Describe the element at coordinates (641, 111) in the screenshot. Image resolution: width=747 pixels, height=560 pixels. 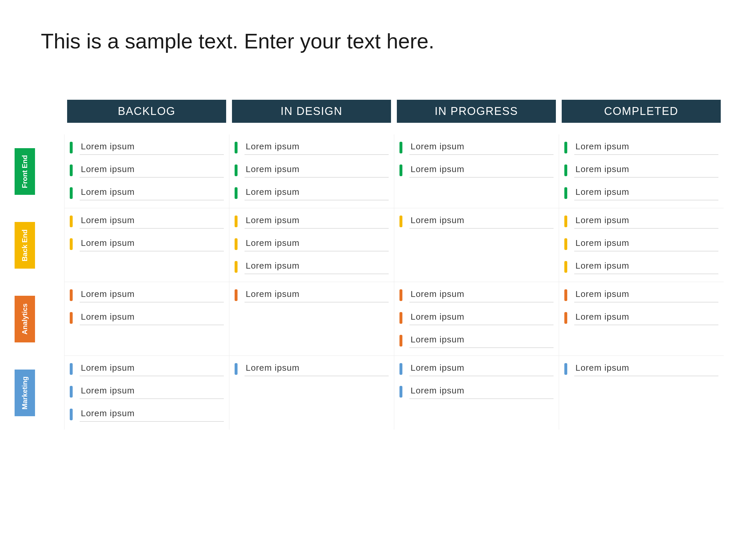
I see `column-header: COMPLETED` at that location.